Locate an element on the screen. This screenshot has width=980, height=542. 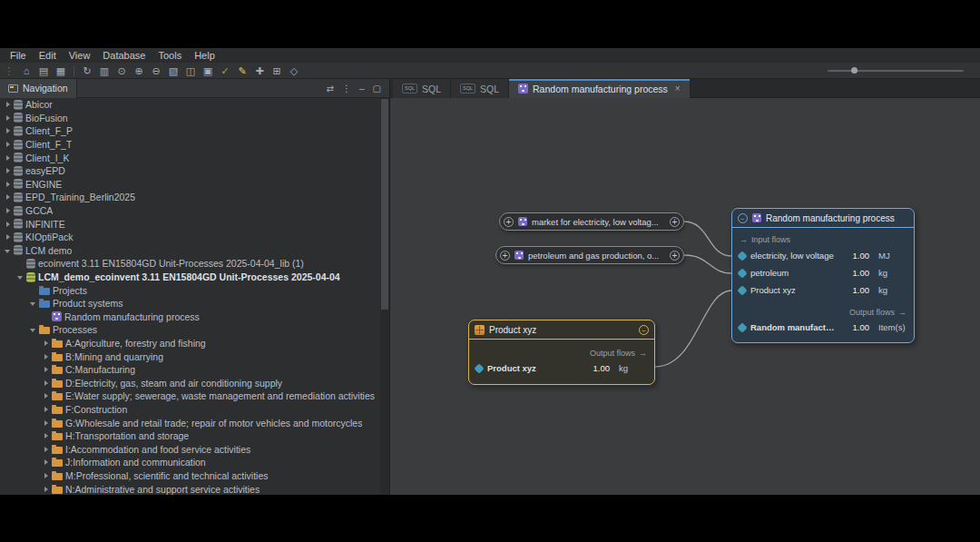
input-flow-row: Product xyz 1.00 kg is located at coordinates (823, 291).